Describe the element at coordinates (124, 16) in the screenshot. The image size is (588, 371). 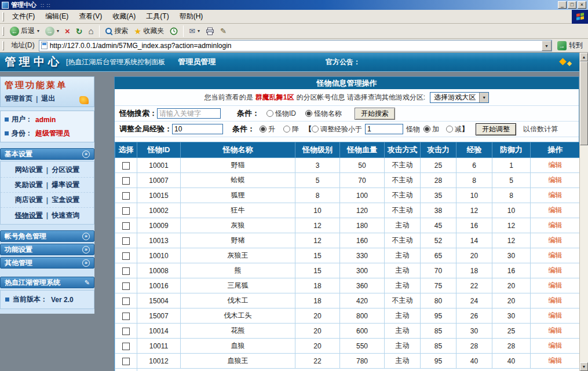
I see `menu-favorites: 收藏(A)` at that location.